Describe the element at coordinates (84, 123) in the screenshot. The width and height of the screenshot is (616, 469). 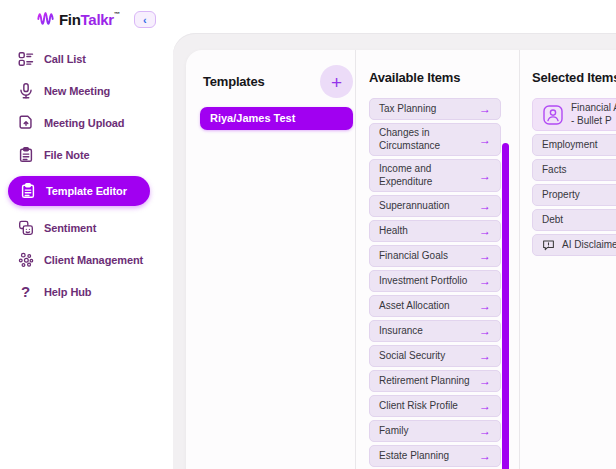
I see `sidebar-item-label: Meeting Upload` at that location.